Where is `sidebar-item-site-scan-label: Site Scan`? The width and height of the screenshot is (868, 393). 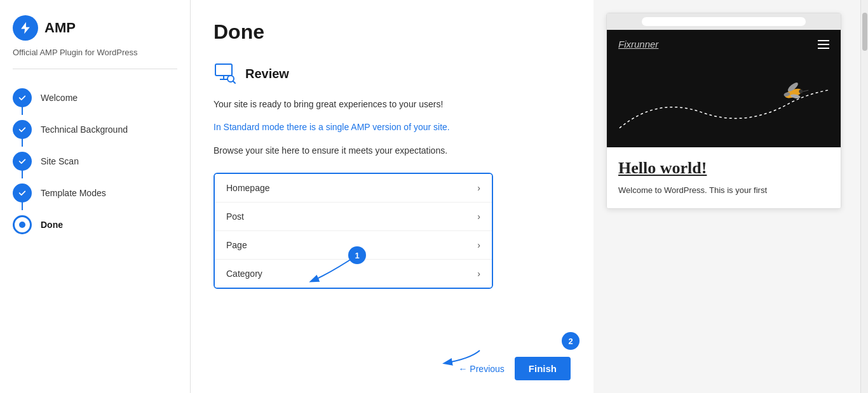
sidebar-item-site-scan-label: Site Scan is located at coordinates (60, 161).